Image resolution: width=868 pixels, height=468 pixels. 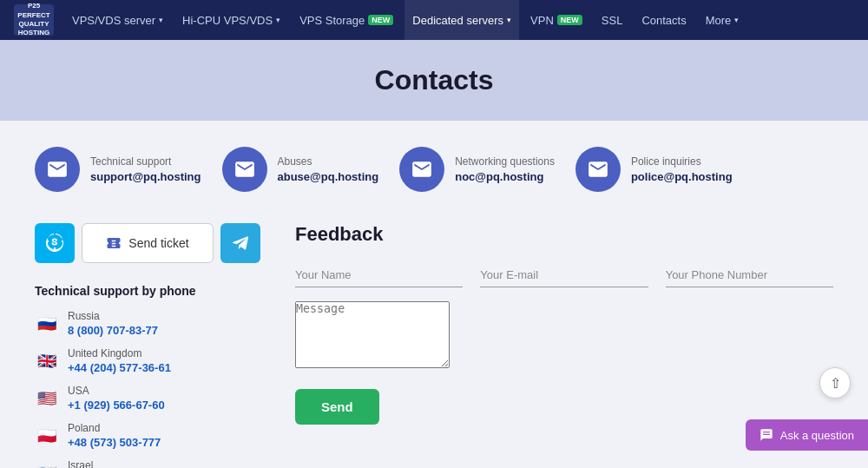 I want to click on contact-info-police: Police inquiries police@pq.hosting, so click(x=682, y=169).